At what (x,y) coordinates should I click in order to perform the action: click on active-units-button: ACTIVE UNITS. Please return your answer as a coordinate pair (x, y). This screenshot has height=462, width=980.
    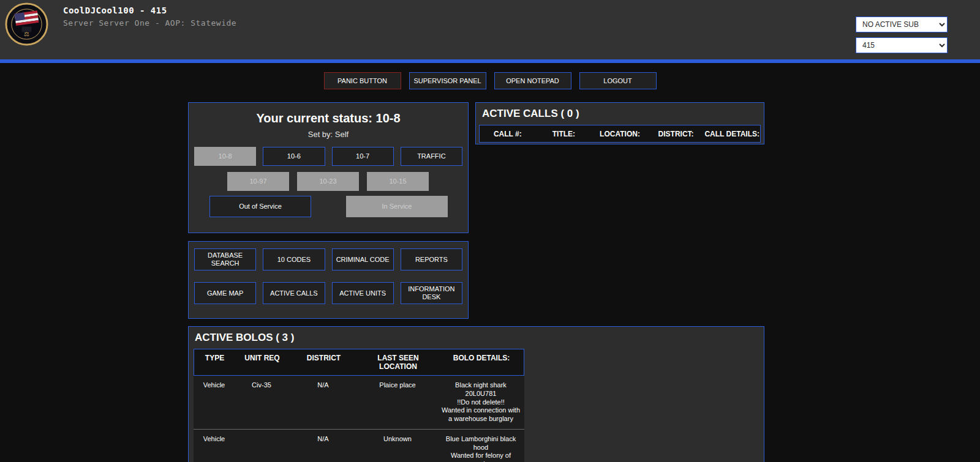
    Looking at the image, I should click on (363, 293).